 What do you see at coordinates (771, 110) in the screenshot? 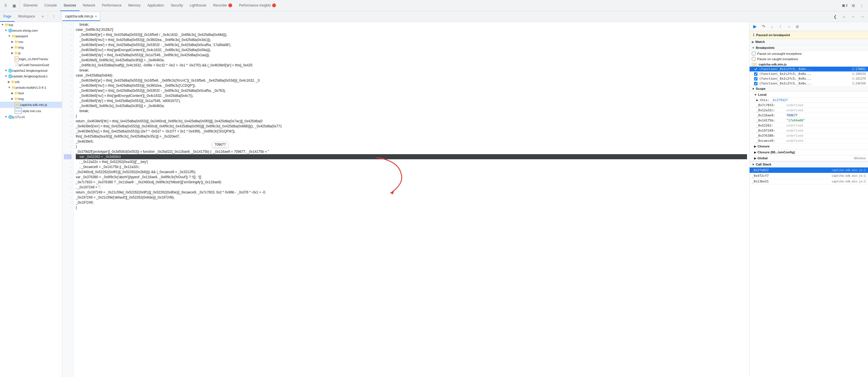
I see `var-key: _0x12a32c:` at bounding box center [771, 110].